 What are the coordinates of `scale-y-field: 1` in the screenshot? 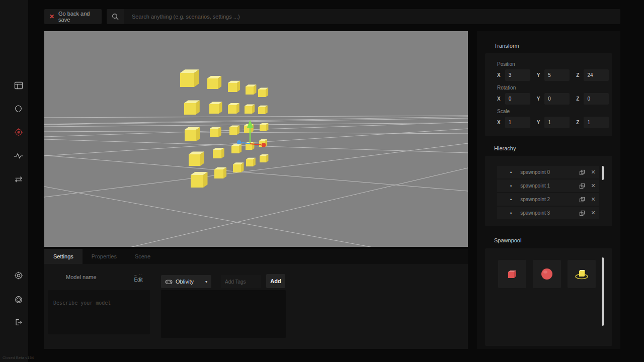 It's located at (557, 123).